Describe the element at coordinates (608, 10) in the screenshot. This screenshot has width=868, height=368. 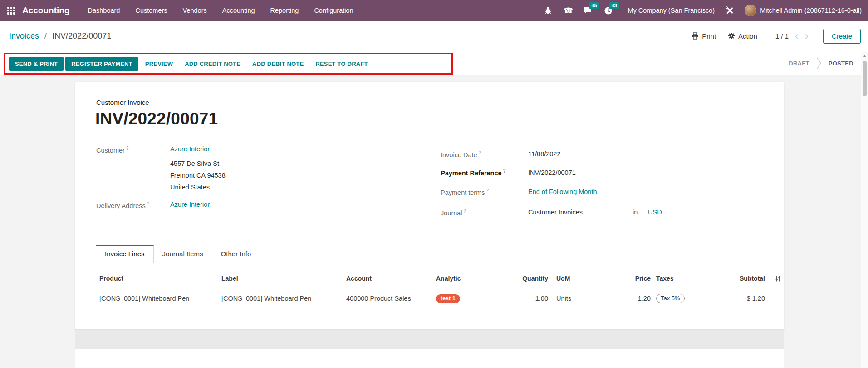
I see `activities-clock-icon: 43` at that location.